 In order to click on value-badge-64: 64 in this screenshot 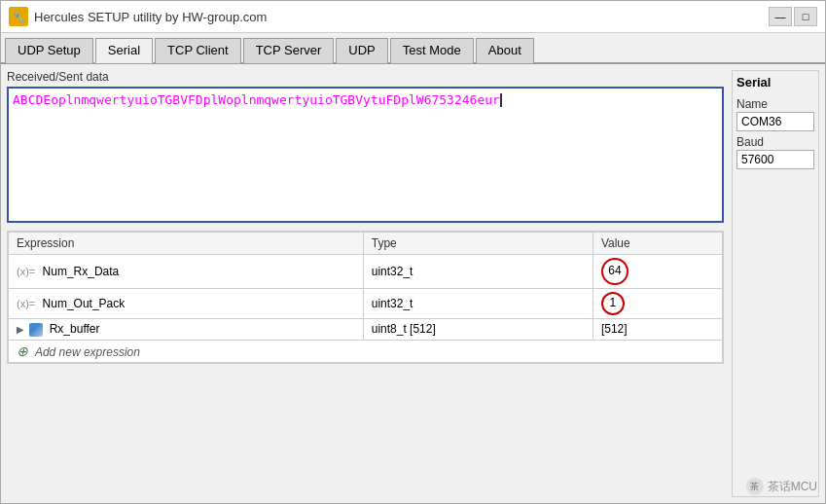, I will do `click(615, 271)`.